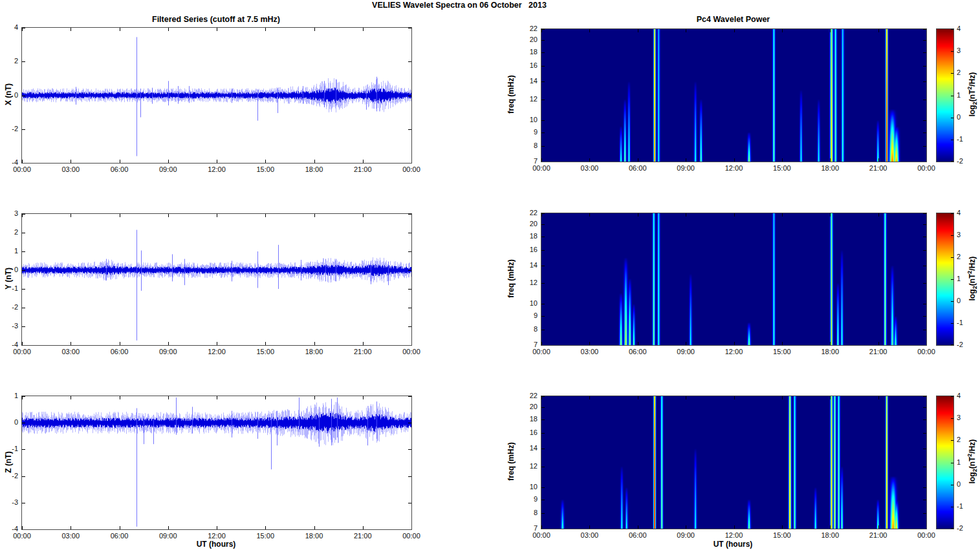 The height and width of the screenshot is (550, 980). What do you see at coordinates (511, 94) in the screenshot?
I see `ylabel-wav-x: freq (mHz)` at bounding box center [511, 94].